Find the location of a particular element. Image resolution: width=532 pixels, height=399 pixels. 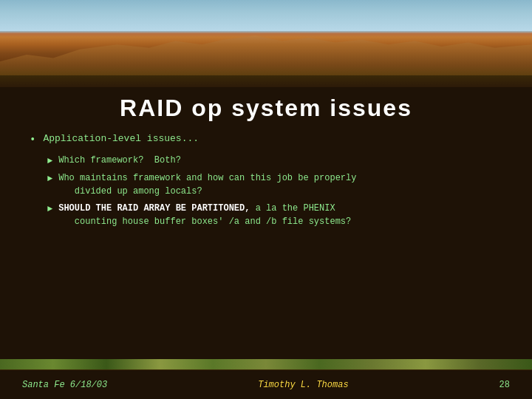

sky is located at coordinates (266, 16).